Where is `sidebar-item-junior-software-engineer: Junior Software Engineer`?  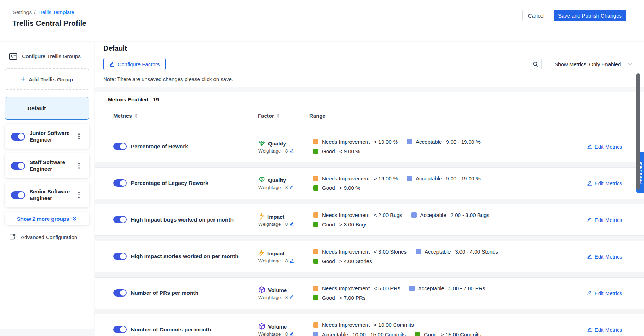
sidebar-item-junior-software-engineer: Junior Software Engineer is located at coordinates (47, 137).